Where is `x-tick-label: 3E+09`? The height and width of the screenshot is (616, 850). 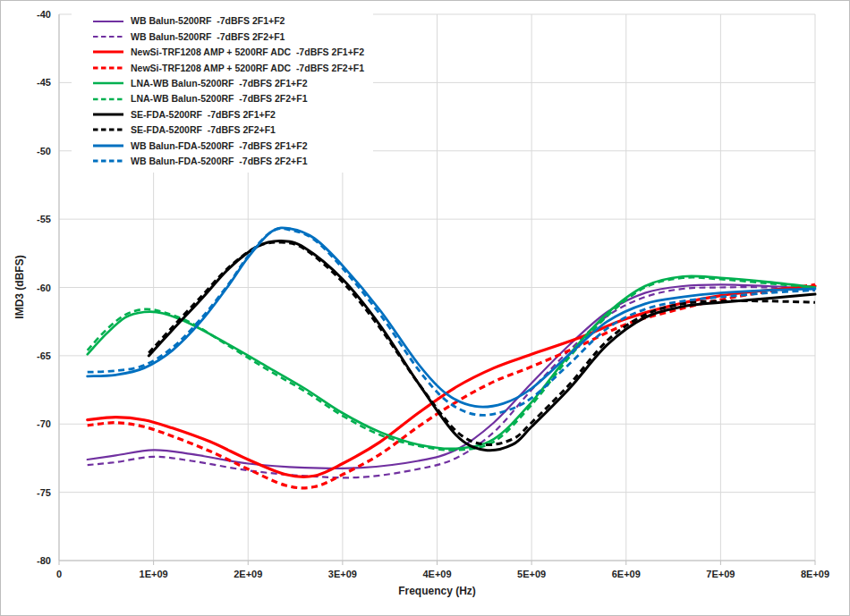 x-tick-label: 3E+09 is located at coordinates (343, 574).